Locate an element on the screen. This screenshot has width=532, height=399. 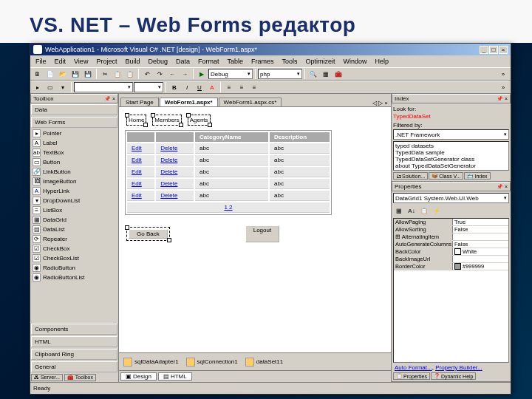
toolbox-item-textbox: abTextBox is located at coordinates (74, 152).